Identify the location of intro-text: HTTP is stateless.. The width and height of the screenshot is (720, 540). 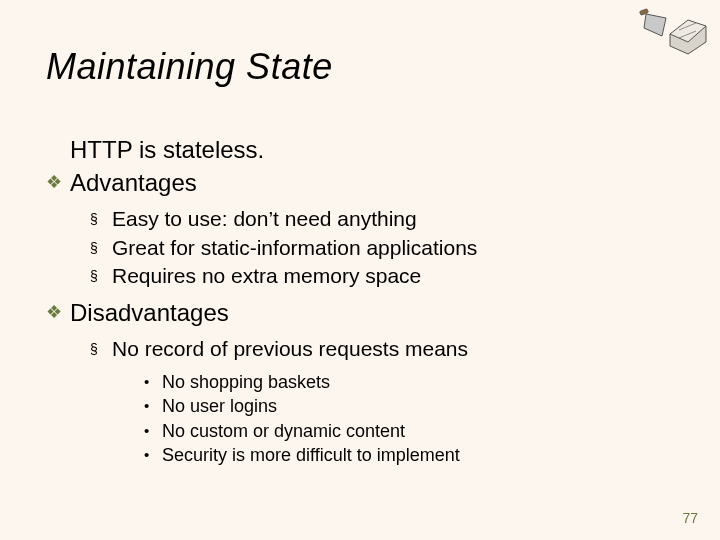
(167, 150).